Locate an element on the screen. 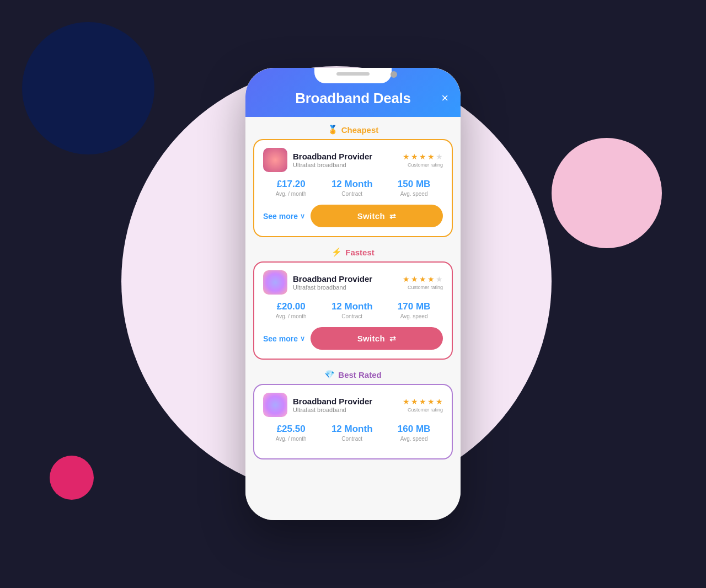 Image resolution: width=706 pixels, height=588 pixels. app-title: Broadband Deals is located at coordinates (353, 98).